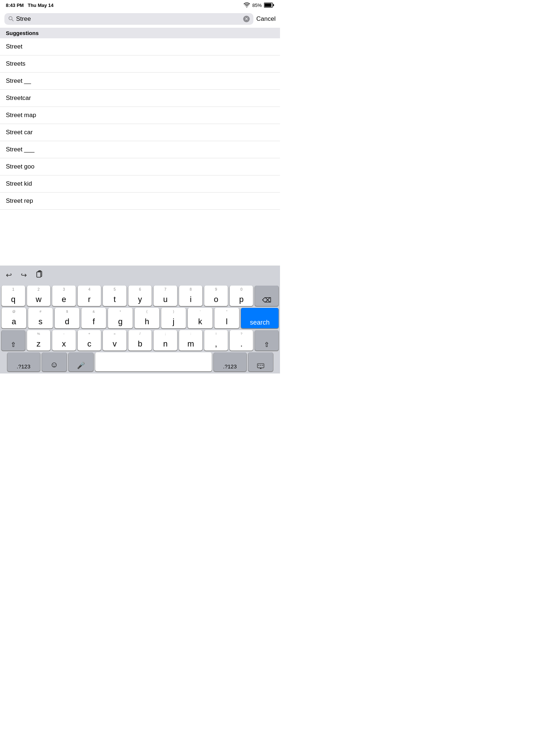 Image resolution: width=560 pixels, height=747 pixels. Describe the element at coordinates (13, 296) in the screenshot. I see `key-q: 1q` at that location.